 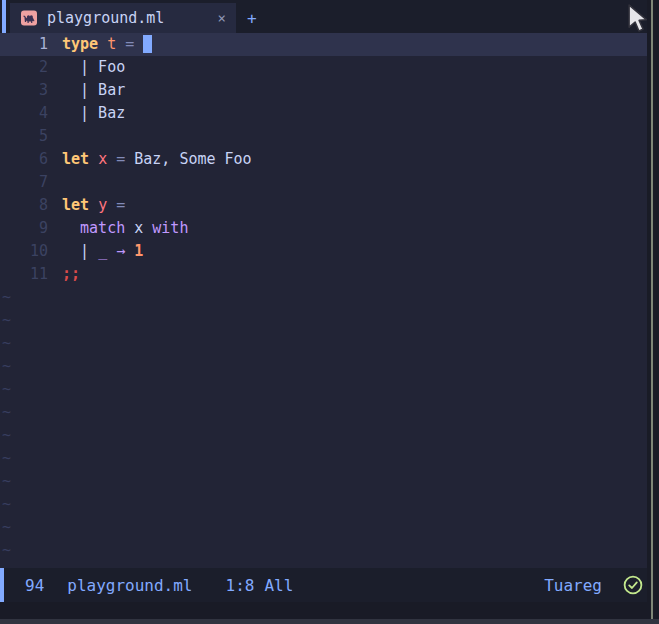 I want to click on code-token: | Bar, so click(x=94, y=90).